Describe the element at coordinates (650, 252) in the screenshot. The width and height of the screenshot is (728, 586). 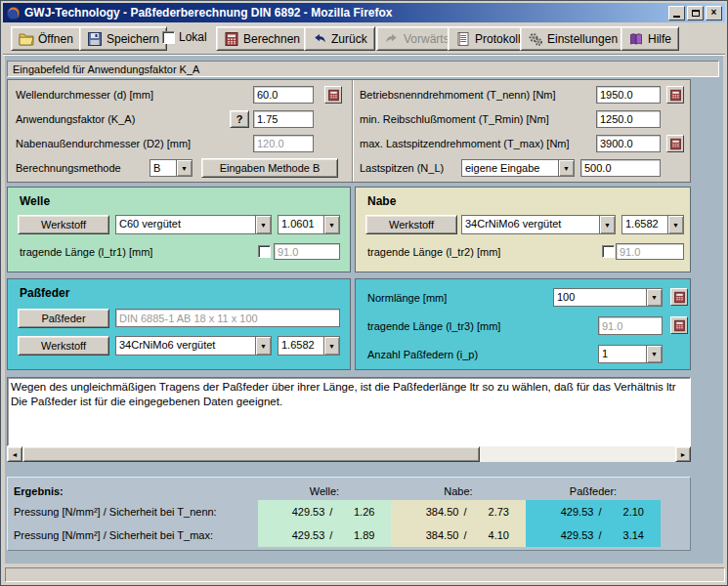
I see `nabe-length-input` at that location.